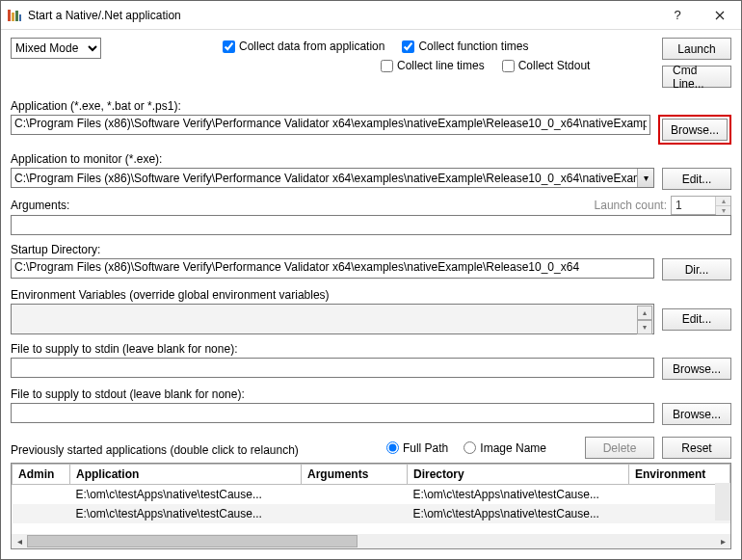 The width and height of the screenshot is (742, 560). I want to click on chevron-left-icon: ◂, so click(19, 542).